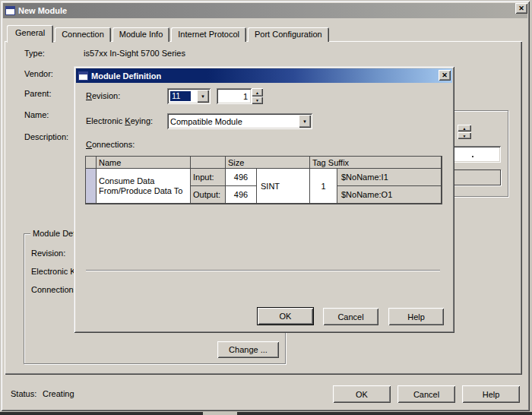 The image size is (532, 415). Describe the element at coordinates (55, 290) in the screenshot. I see `connections-summary-label: Connections:` at that location.